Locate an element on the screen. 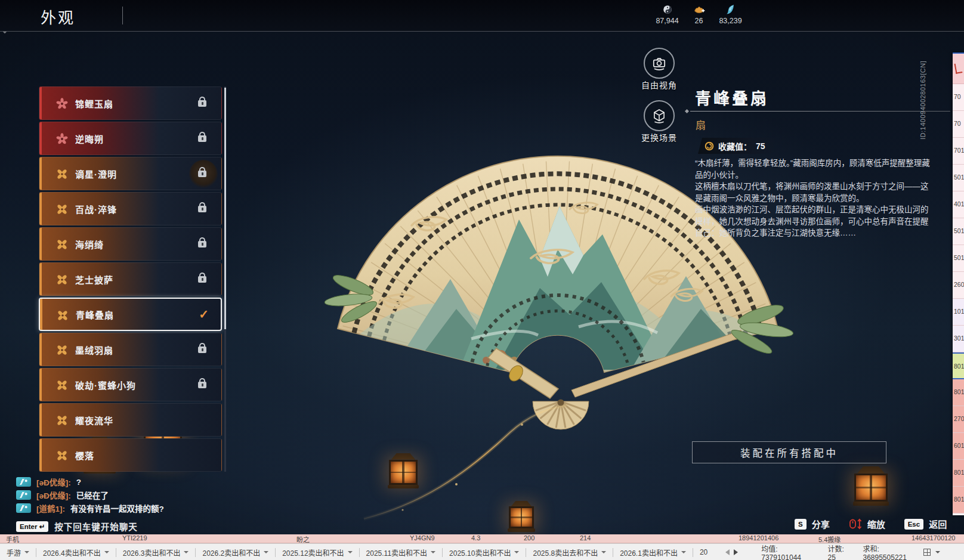 The image size is (964, 560). sheet-tab: 2025.10卖出和不出 is located at coordinates (484, 552).